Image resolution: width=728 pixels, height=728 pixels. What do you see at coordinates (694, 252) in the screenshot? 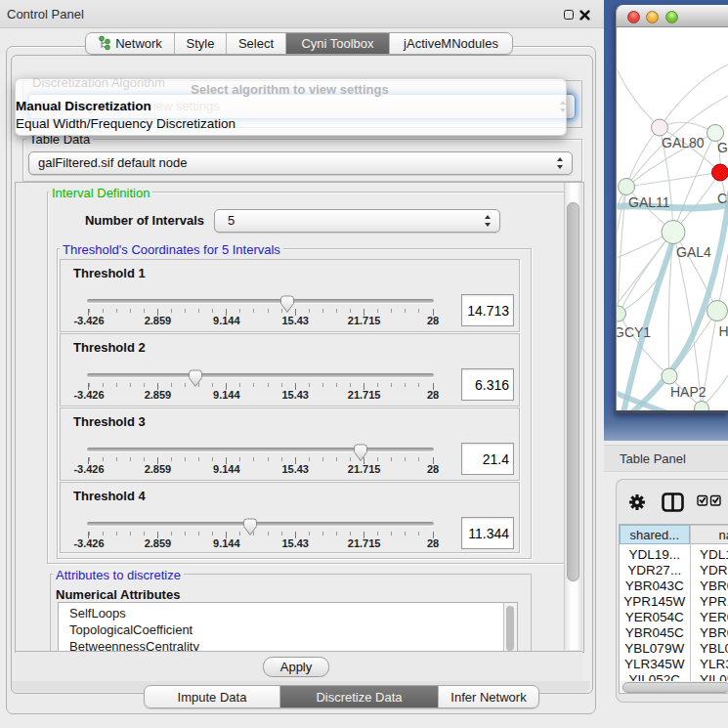
I see `svg-text: GAL4` at bounding box center [694, 252].